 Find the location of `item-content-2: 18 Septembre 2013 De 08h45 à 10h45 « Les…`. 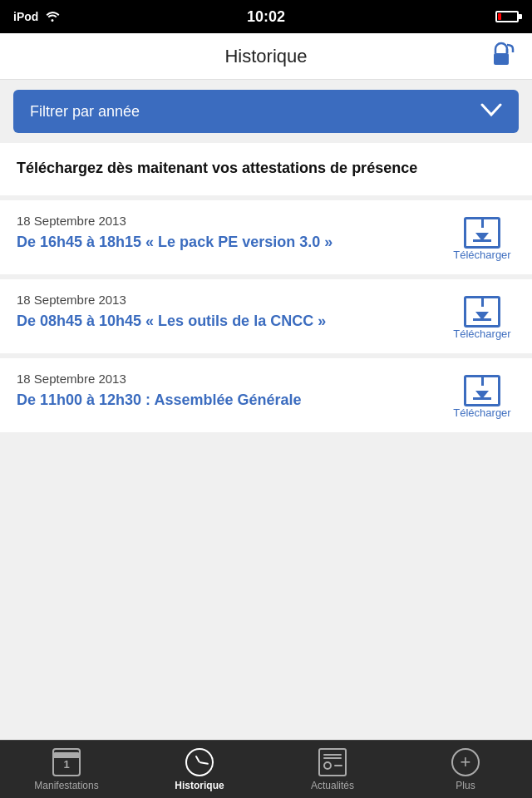

item-content-2: 18 Septembre 2013 De 08h45 à 10h45 « Les… is located at coordinates (233, 312).